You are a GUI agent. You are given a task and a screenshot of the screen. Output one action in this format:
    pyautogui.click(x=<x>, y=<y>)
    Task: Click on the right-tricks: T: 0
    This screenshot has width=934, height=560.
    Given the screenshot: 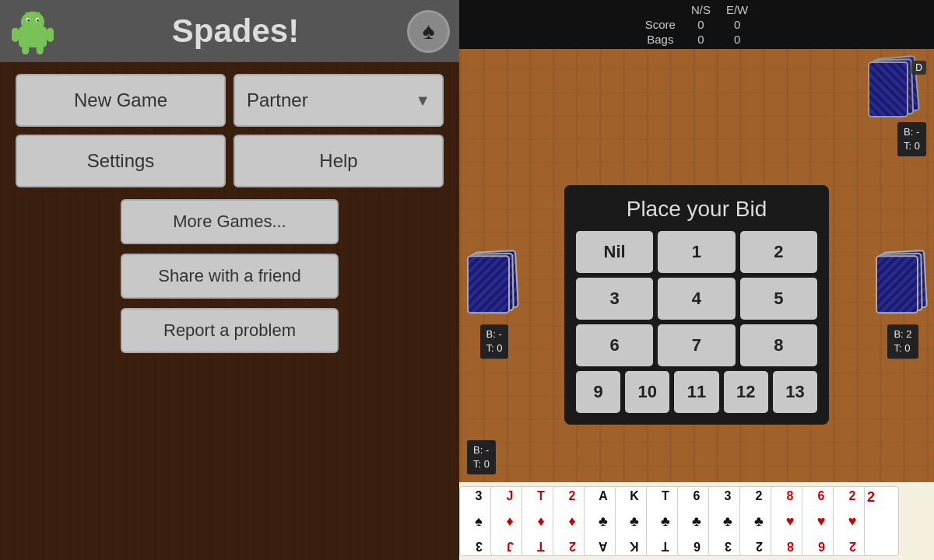 What is the action you would take?
    pyautogui.click(x=903, y=348)
    